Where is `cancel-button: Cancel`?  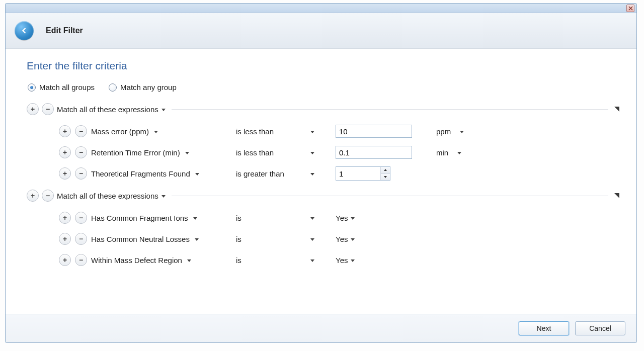 cancel-button: Cancel is located at coordinates (600, 328).